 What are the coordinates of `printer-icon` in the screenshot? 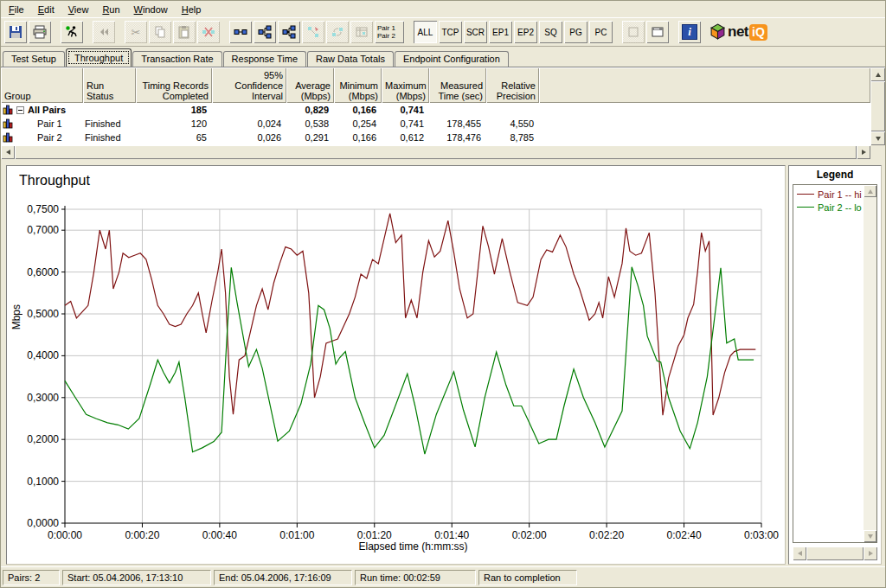 It's located at (40, 32).